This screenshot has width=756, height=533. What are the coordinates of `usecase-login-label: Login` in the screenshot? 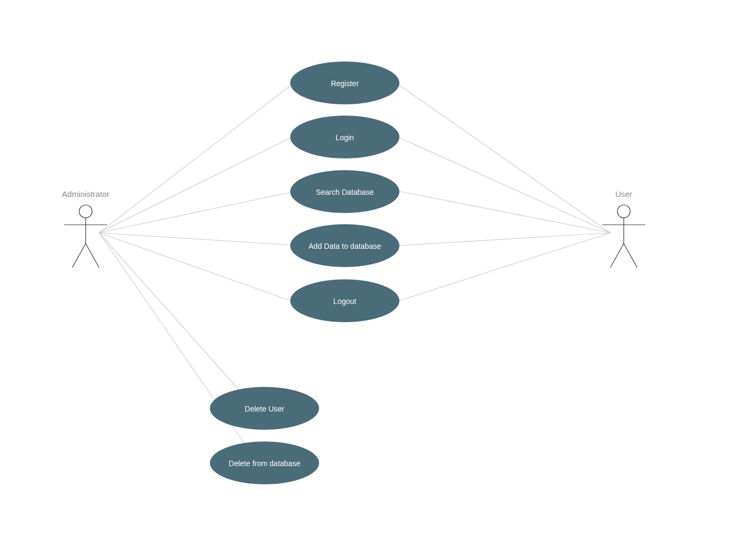 It's located at (345, 138).